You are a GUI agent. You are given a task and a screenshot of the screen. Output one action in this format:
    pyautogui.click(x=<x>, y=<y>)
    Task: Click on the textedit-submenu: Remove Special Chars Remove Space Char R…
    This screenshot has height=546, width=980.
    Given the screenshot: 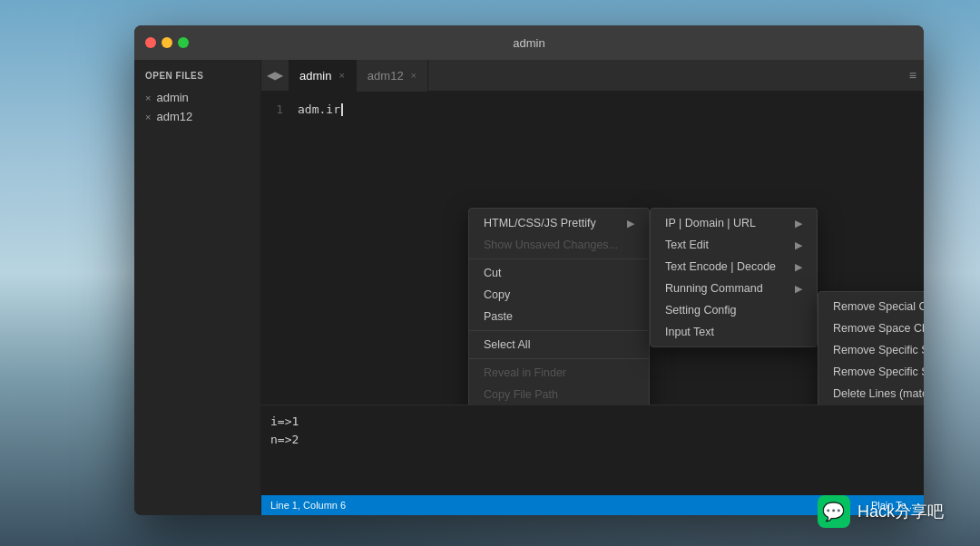 What is the action you would take?
    pyautogui.click(x=871, y=348)
    